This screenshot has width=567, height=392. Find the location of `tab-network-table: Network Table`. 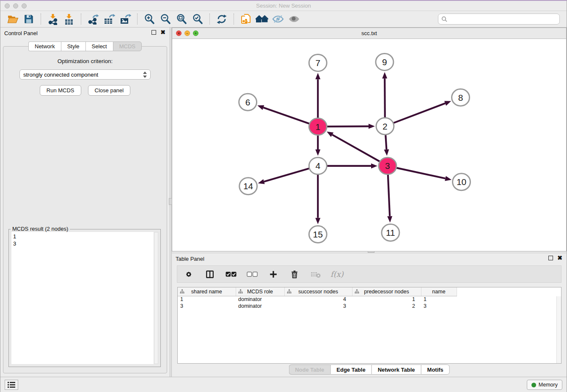

tab-network-table: Network Table is located at coordinates (396, 370).